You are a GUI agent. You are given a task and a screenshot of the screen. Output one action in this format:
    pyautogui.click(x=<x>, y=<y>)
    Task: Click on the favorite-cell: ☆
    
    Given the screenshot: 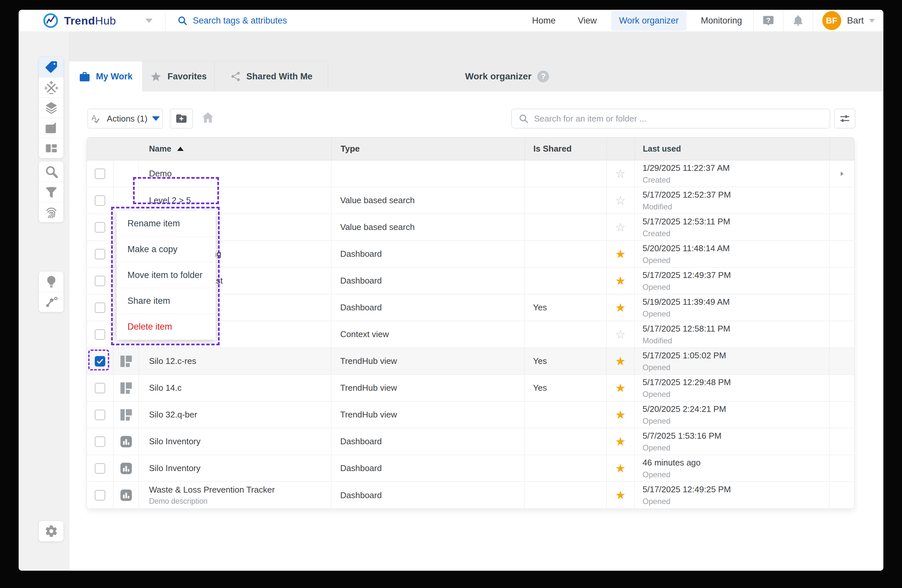 What is the action you would take?
    pyautogui.click(x=621, y=334)
    